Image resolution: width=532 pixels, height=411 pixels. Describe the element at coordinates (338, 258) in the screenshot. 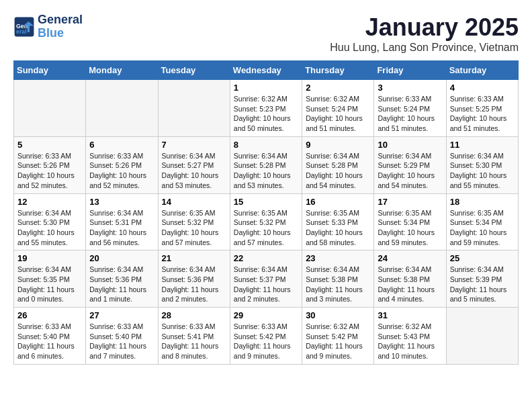

I see `day-number: 23` at that location.